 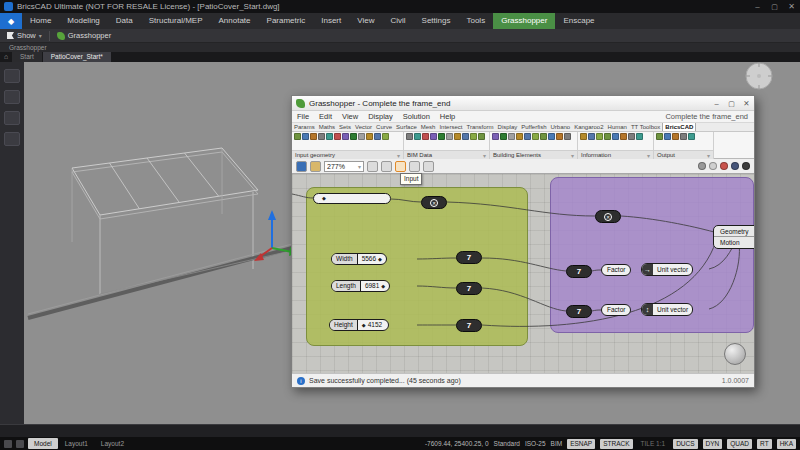 What do you see at coordinates (12, 118) in the screenshot?
I see `properties-icon` at bounding box center [12, 118].